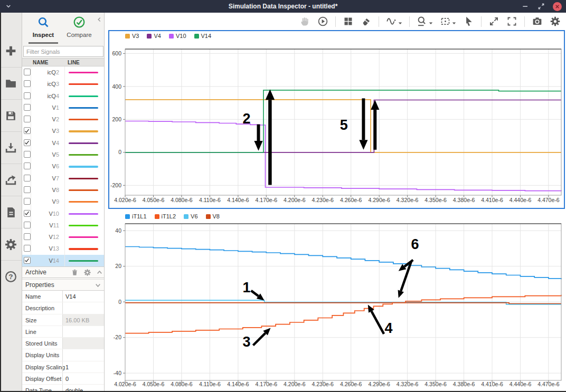  I want to click on close-icon, so click(558, 6).